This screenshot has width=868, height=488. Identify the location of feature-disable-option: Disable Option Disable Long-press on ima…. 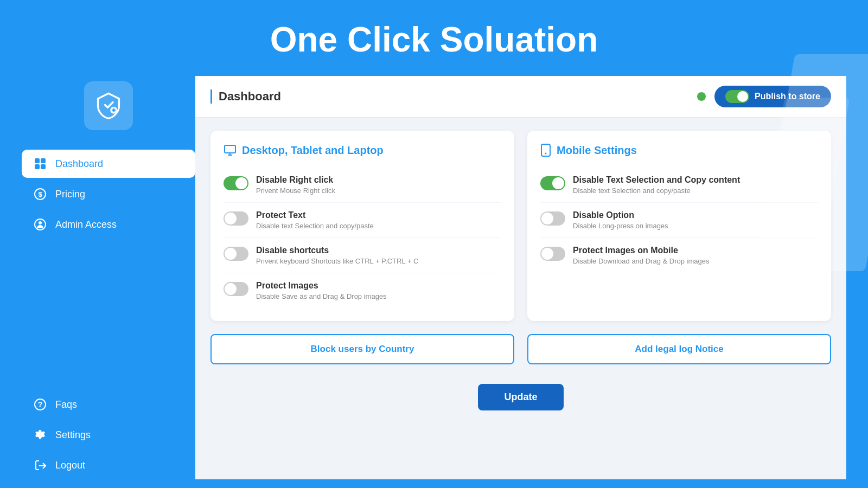
(679, 220).